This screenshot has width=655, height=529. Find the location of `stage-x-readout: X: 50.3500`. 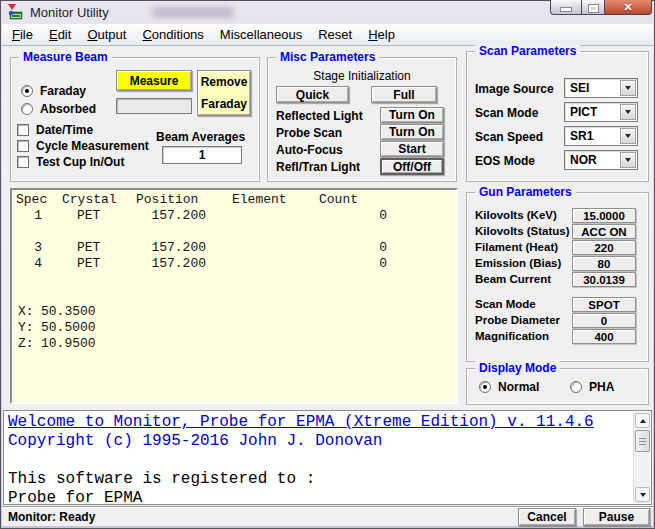

stage-x-readout: X: 50.3500 is located at coordinates (234, 312).